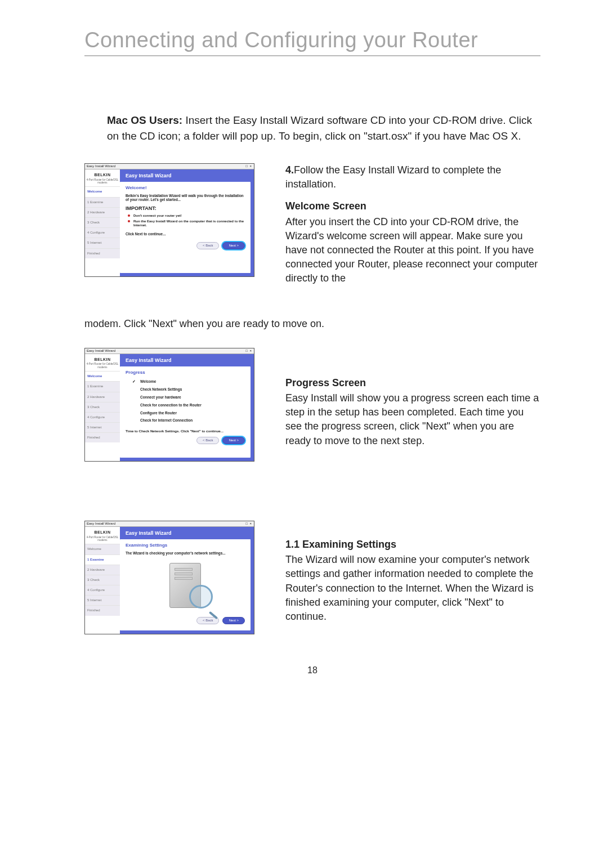 The image size is (608, 868). Describe the element at coordinates (176, 553) in the screenshot. I see `pane-line1: The Wizard is checking your computer's n…` at that location.